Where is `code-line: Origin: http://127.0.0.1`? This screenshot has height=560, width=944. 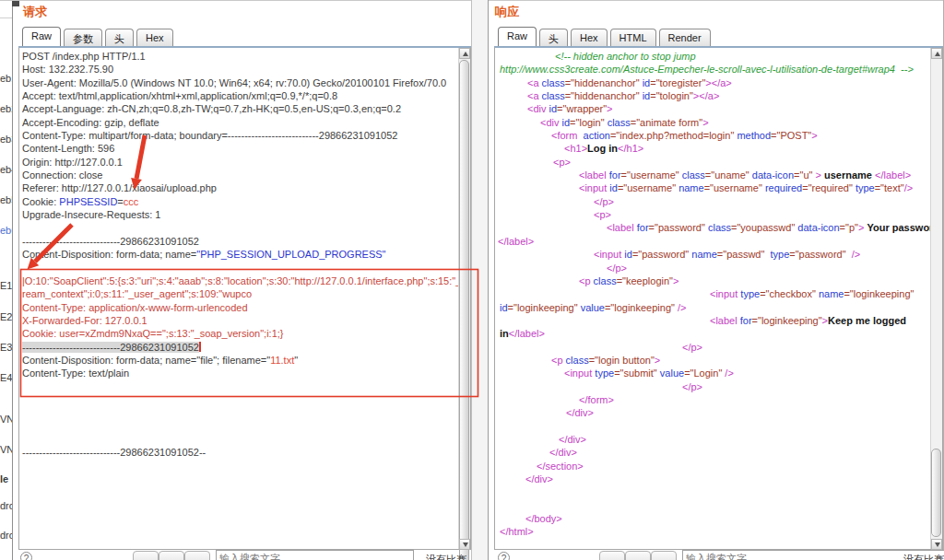 code-line: Origin: http://127.0.0.1 is located at coordinates (240, 162).